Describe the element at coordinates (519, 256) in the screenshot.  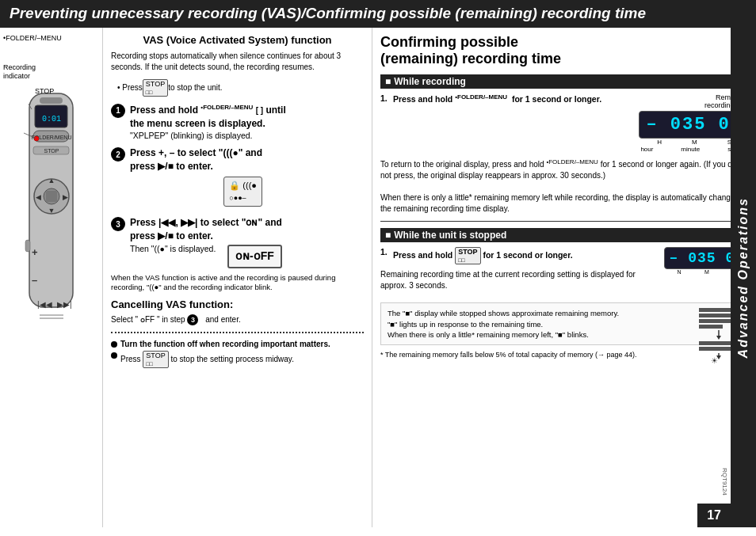
I see `right-step-2: 1. Press and hold STOP□□ for 1 second or…` at that location.